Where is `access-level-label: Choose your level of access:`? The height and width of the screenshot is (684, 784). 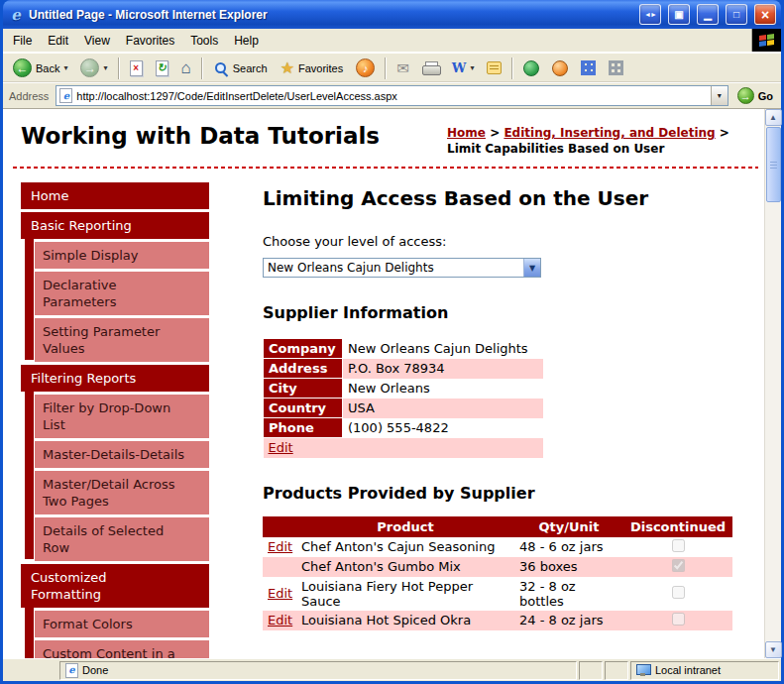 access-level-label: Choose your level of access: is located at coordinates (505, 242).